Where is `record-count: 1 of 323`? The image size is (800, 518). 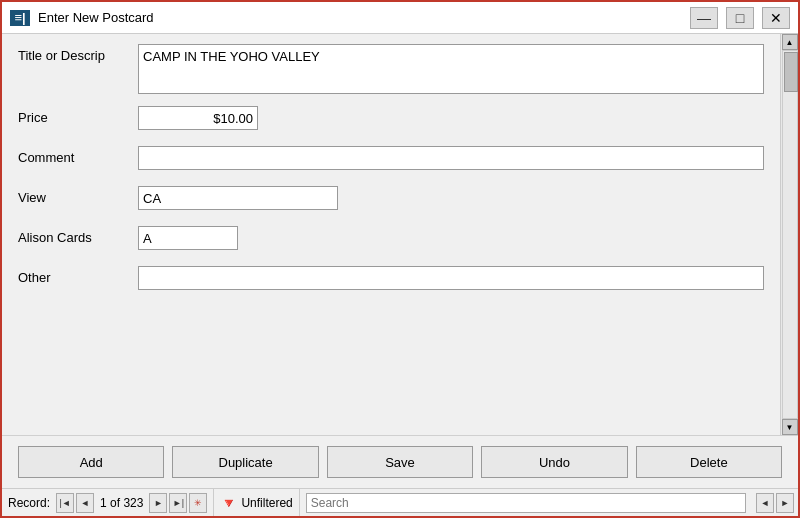
record-count: 1 of 323 is located at coordinates (122, 503).